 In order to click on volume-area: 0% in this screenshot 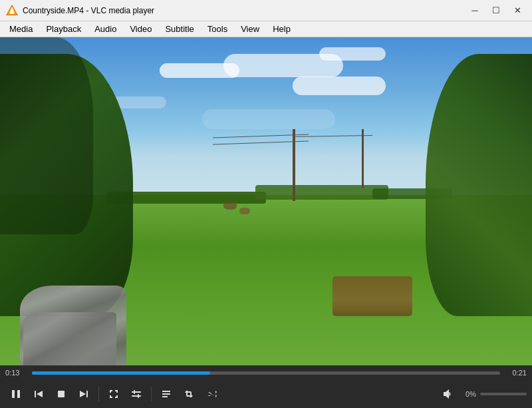, I will do `click(484, 394)`.